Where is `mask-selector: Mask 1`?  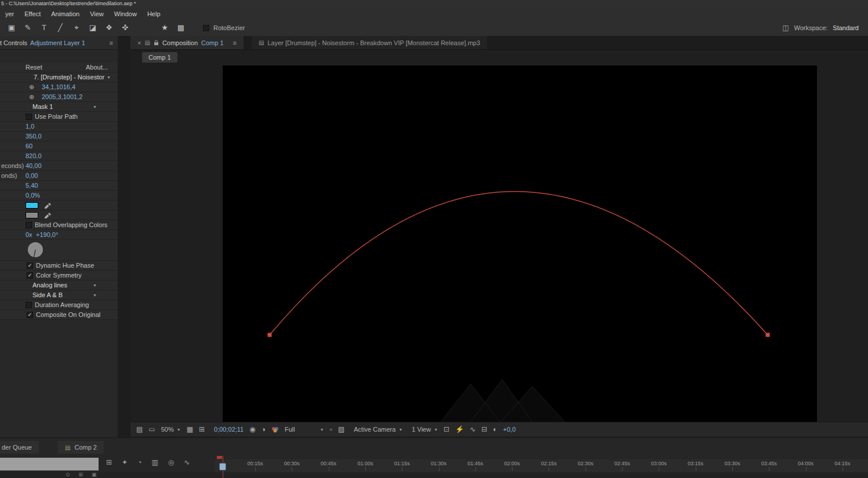
mask-selector: Mask 1 is located at coordinates (43, 107).